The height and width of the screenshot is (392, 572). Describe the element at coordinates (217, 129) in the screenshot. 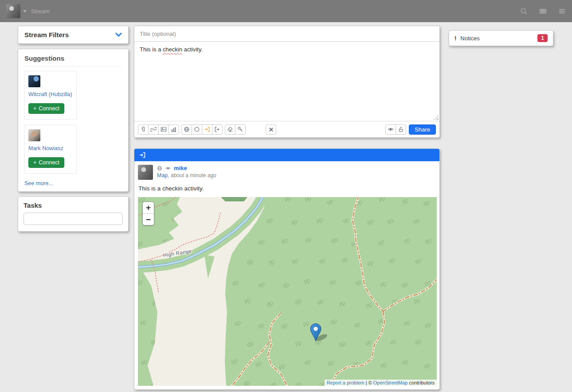

I see `checkout-button` at that location.